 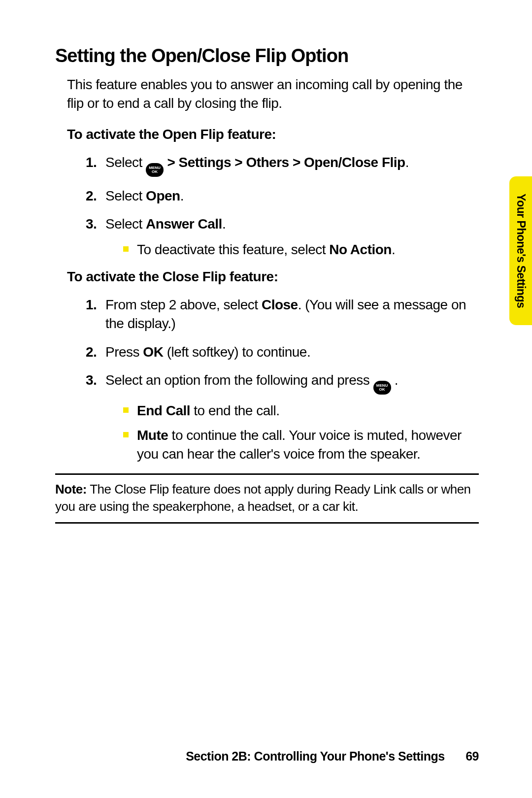 I want to click on sub-bullet-item: Mute to continue the call. Your voice is…, so click(x=301, y=445).